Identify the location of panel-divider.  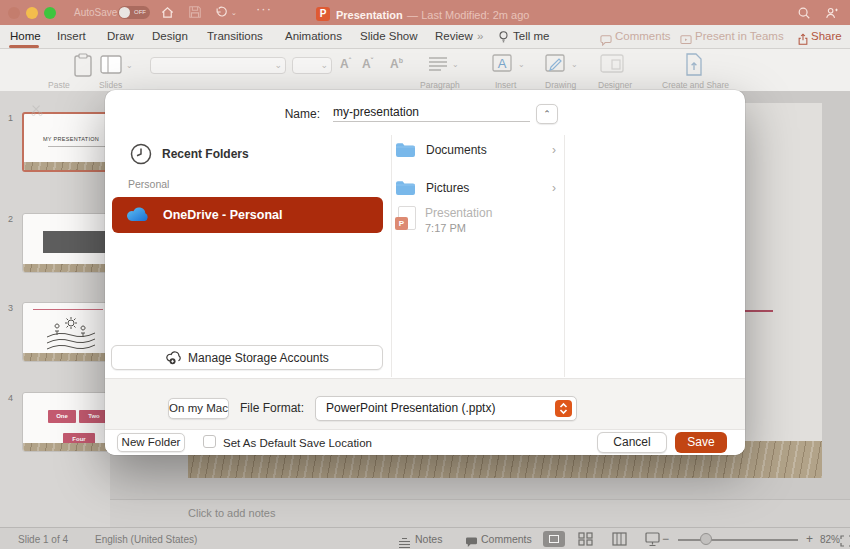
(392, 256).